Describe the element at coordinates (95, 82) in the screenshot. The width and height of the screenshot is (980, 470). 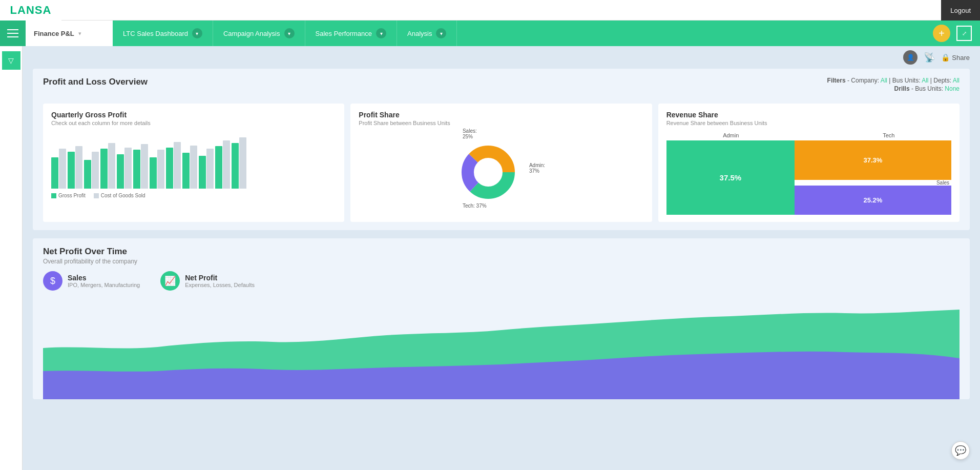
I see `card-title: Profit and Loss Overview` at that location.